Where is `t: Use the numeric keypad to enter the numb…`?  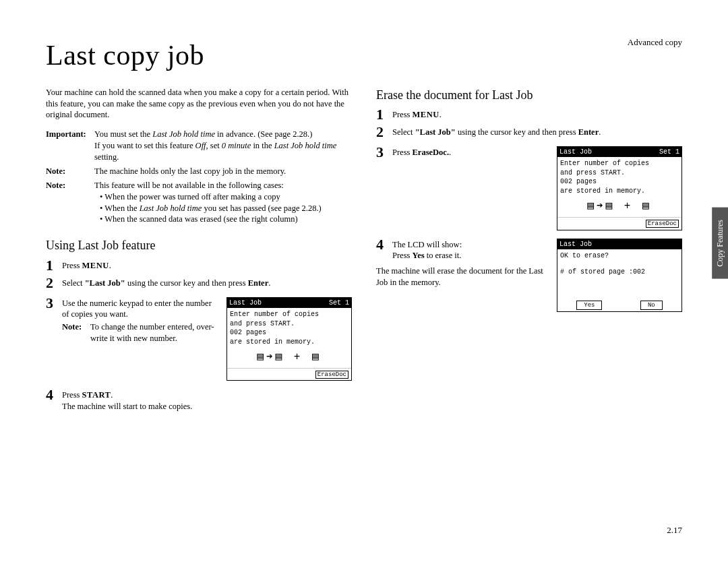 t: Use the numeric keypad to enter the numb… is located at coordinates (137, 309).